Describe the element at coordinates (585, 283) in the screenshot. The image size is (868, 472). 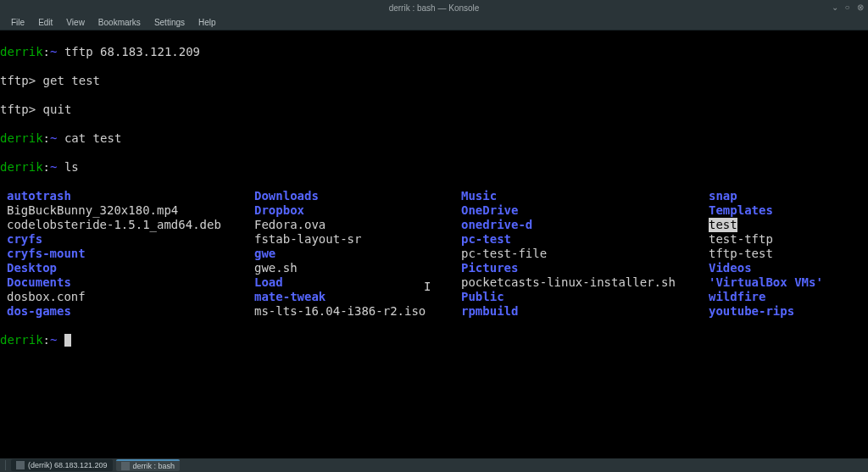
I see `list-item: pocketcasts-linux-installer.sh` at that location.